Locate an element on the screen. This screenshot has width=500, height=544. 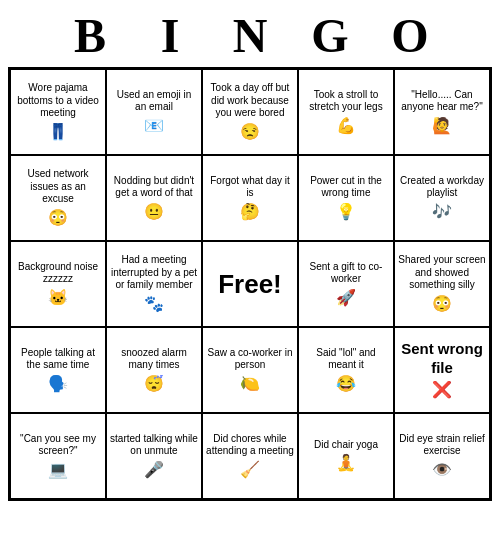
cell-text-11: Had a meeting interrupted by a pet or fa… is located at coordinates (154, 273).